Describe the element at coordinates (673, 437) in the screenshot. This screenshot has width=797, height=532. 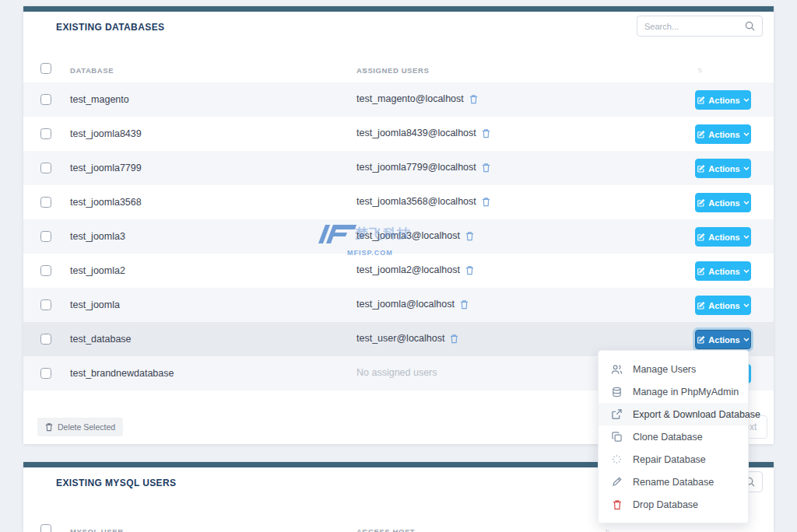
I see `menu-item-clone-database: Clone Database` at that location.